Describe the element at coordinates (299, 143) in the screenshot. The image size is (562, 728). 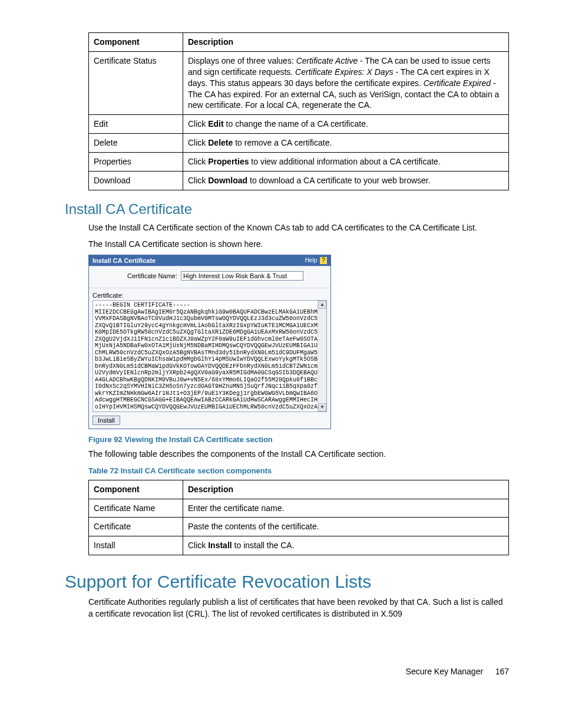
I see `table-row: Delete Click Delete to remove a CA certi…` at that location.